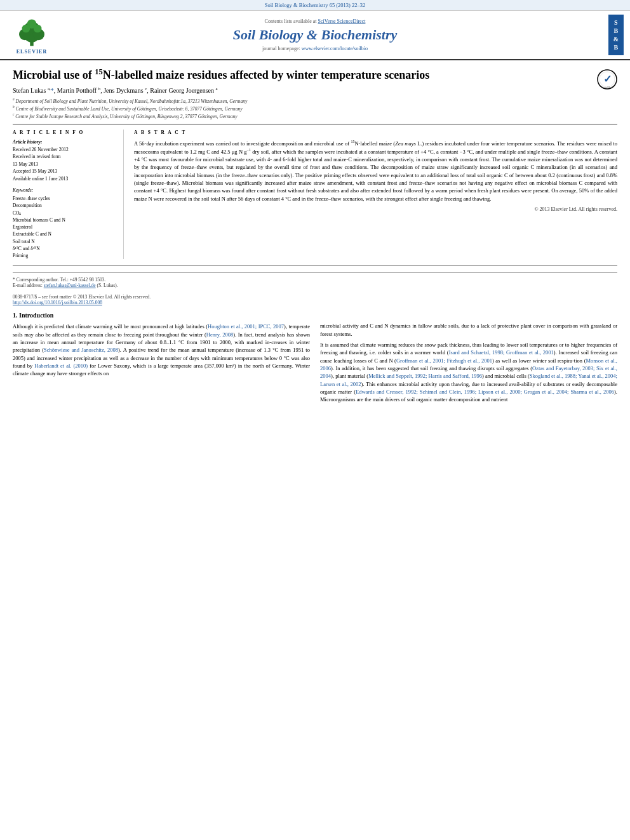 This screenshot has width=630, height=840. What do you see at coordinates (342, 22) in the screenshot?
I see `sciverse-link: SciVerse ScienceDirect` at bounding box center [342, 22].